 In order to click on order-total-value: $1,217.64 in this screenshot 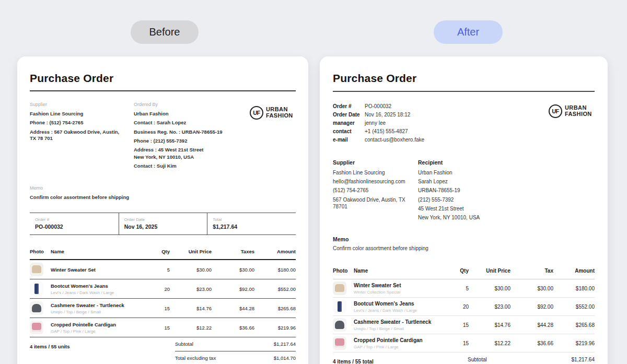, I will do `click(252, 227)`.